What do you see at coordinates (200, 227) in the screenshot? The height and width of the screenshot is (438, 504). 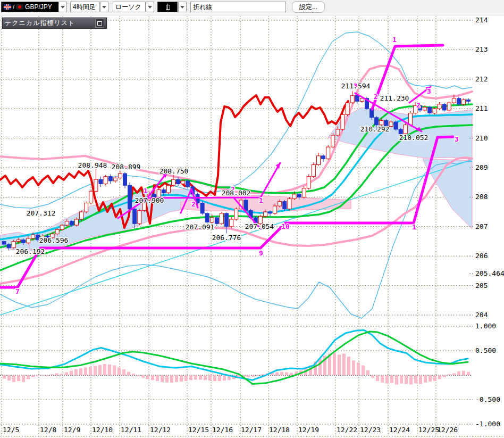 I see `pivot-price-label: 207.091` at bounding box center [200, 227].